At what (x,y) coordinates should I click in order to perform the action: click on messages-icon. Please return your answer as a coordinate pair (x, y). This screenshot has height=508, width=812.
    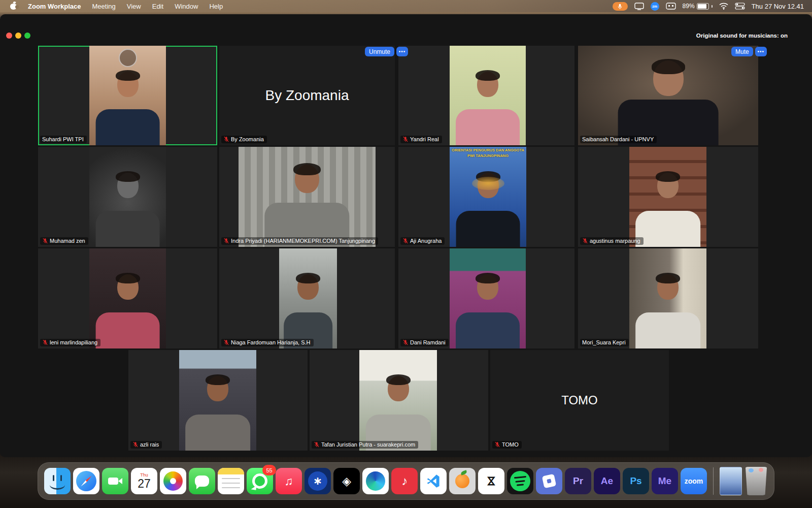
    Looking at the image, I should click on (202, 481).